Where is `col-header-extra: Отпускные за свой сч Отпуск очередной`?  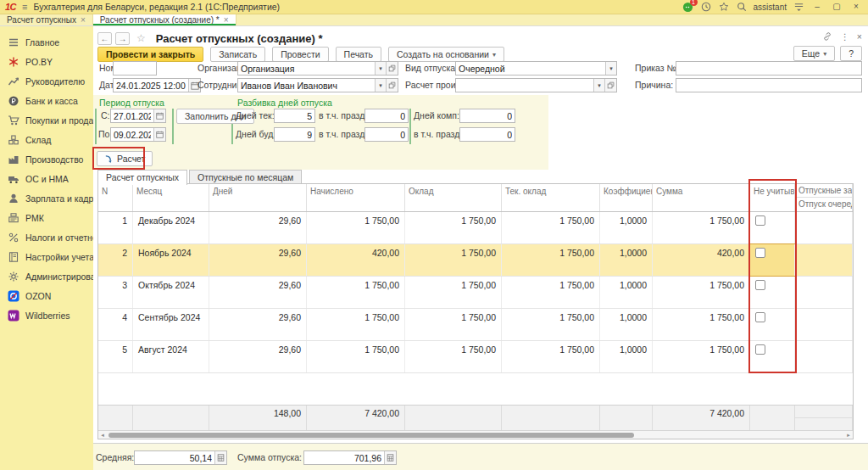 col-header-extra: Отпускные за свой сч Отпуск очередной is located at coordinates (824, 198).